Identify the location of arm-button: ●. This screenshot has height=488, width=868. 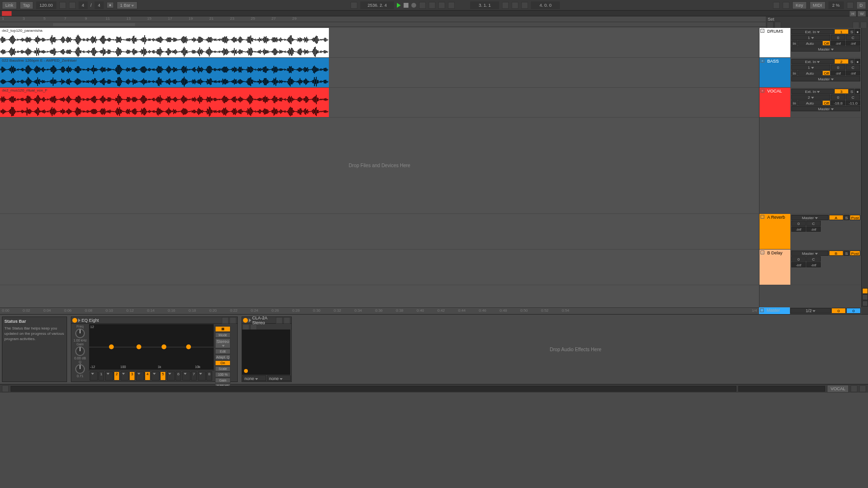
(857, 32).